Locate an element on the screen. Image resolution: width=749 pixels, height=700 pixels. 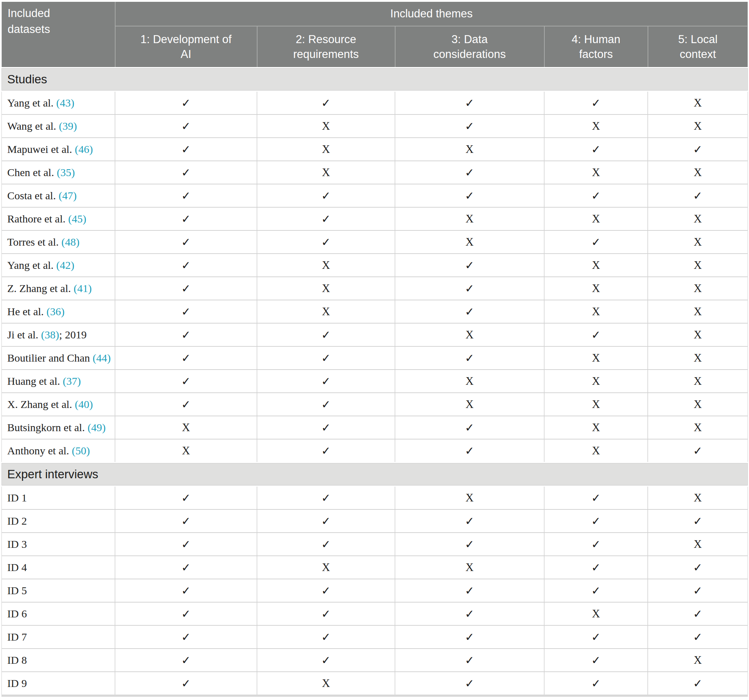
row-label-text: Torres et al. is located at coordinates (34, 242).